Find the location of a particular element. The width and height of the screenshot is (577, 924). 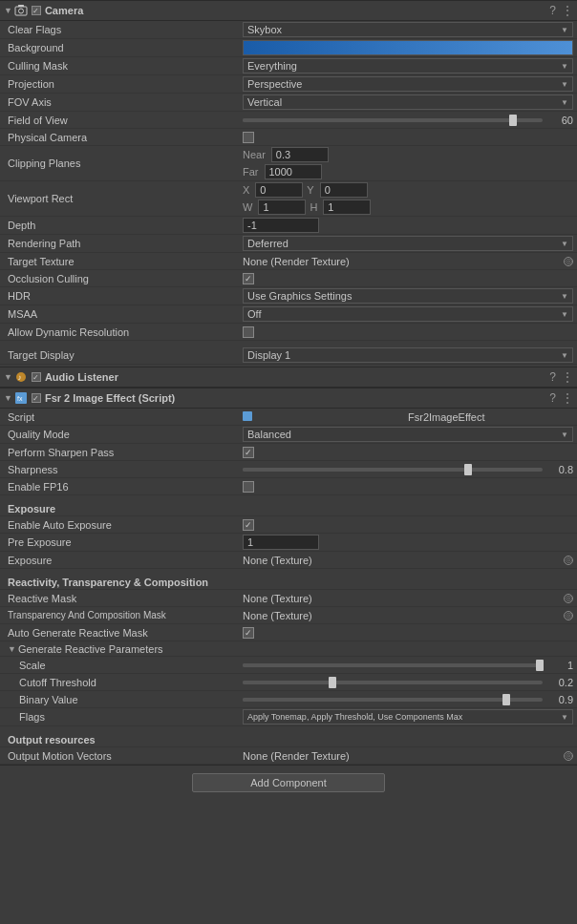

auto-exposure-checkbox: ✓ is located at coordinates (248, 525).